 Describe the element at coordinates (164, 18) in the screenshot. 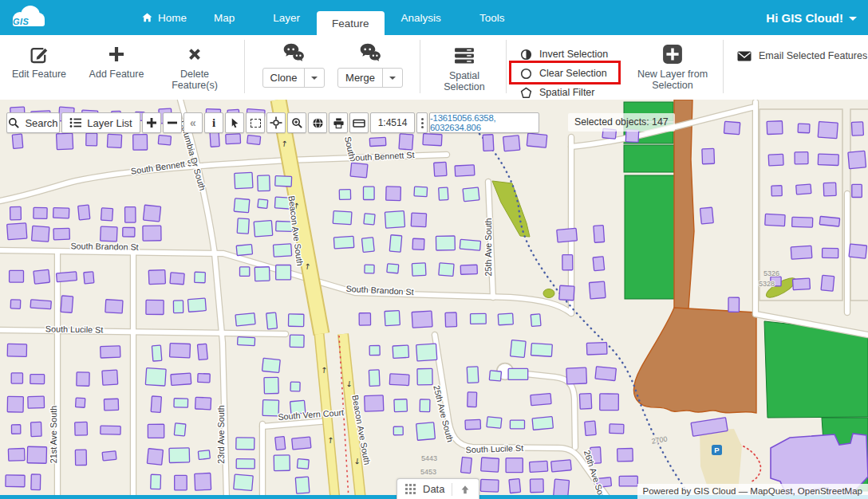

I see `nav-home: Home` at that location.